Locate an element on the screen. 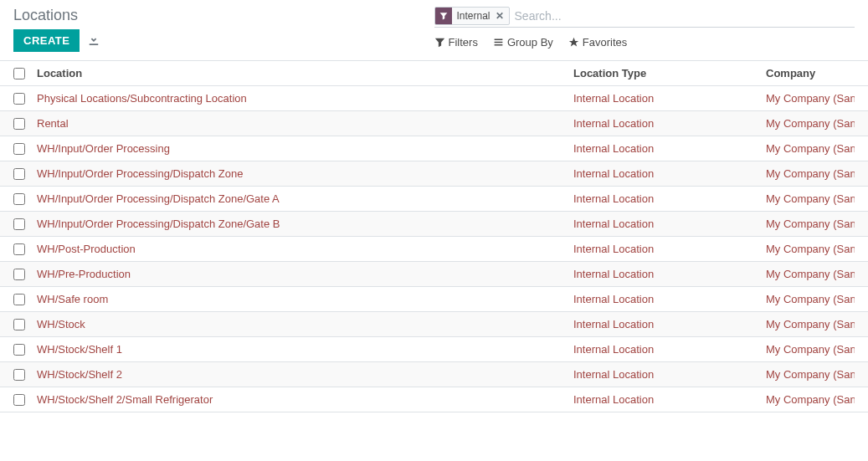 This screenshot has width=868, height=461. table-row: WH/Stock/Shelf 2Internal LocationMy Comp… is located at coordinates (434, 375).